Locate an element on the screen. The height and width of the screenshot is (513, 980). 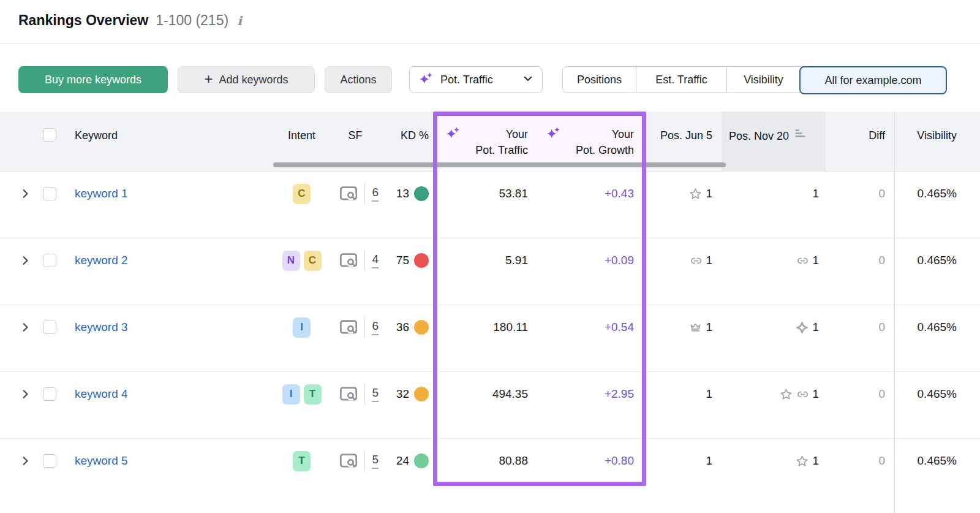
pot-growth-value: +0.54 is located at coordinates (591, 327).